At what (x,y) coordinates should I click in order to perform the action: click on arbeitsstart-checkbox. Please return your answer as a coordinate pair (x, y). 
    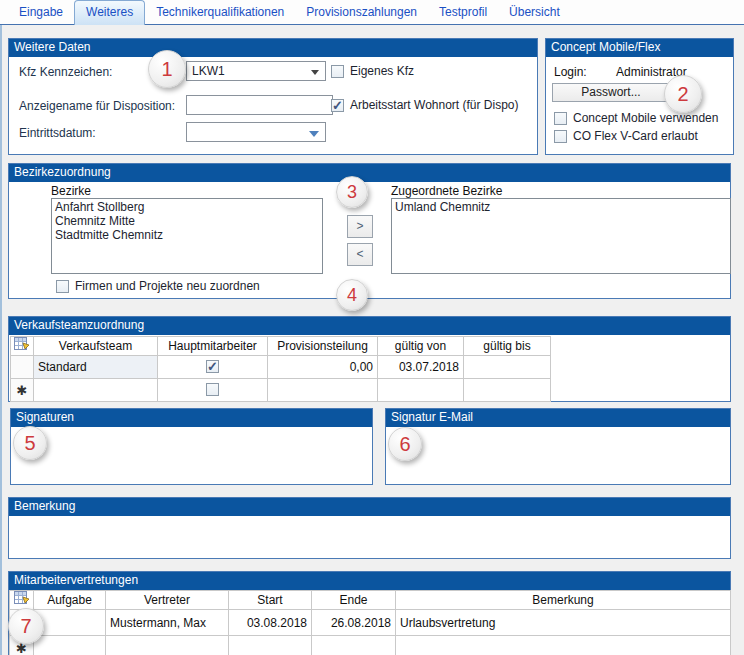
    Looking at the image, I should click on (338, 106).